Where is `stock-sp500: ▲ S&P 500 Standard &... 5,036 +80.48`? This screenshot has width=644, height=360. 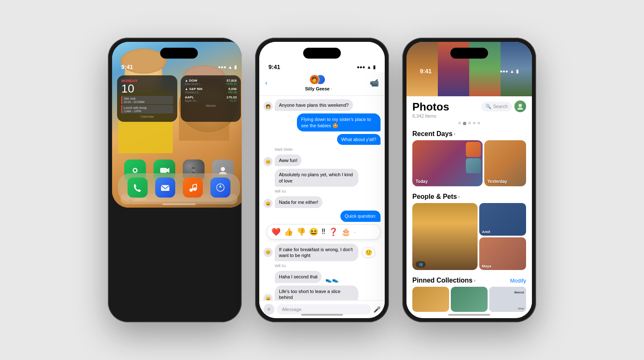 stock-sp500: ▲ S&P 500 Standard &... 5,036 +80.48 is located at coordinates (211, 90).